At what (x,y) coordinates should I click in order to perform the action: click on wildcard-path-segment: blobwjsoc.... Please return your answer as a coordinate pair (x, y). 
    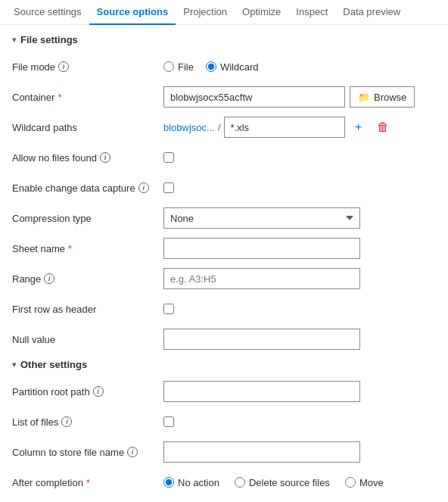
    Looking at the image, I should click on (189, 127).